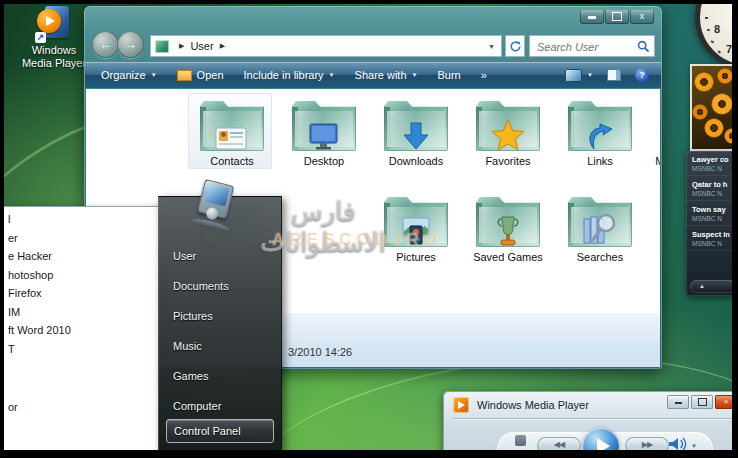  Describe the element at coordinates (711, 201) in the screenshot. I see `news-items: Lawyer co MSNBC N Qatar to h MSNBC N Tow…` at that location.